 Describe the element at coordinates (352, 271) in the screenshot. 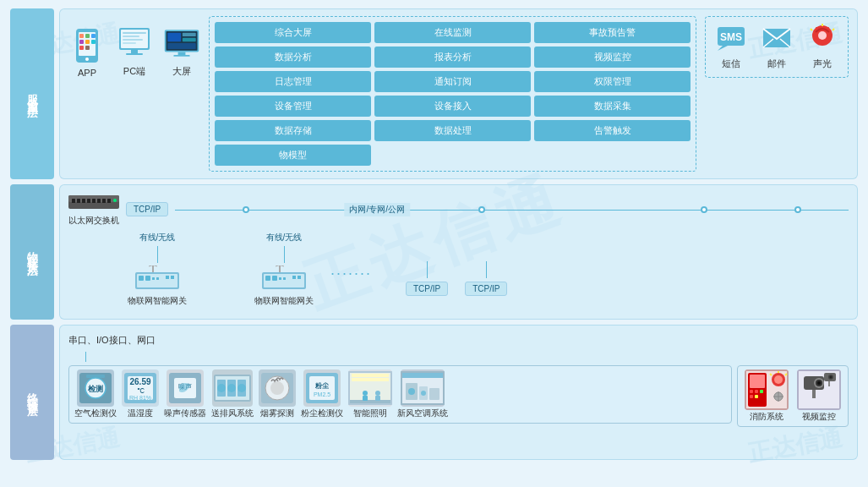

I see `dots-label: .......` at that location.